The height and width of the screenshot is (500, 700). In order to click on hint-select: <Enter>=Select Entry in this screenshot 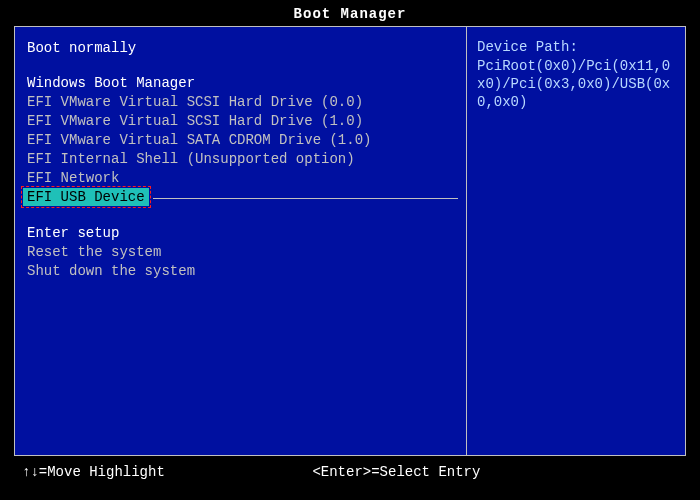, I will do `click(396, 472)`.